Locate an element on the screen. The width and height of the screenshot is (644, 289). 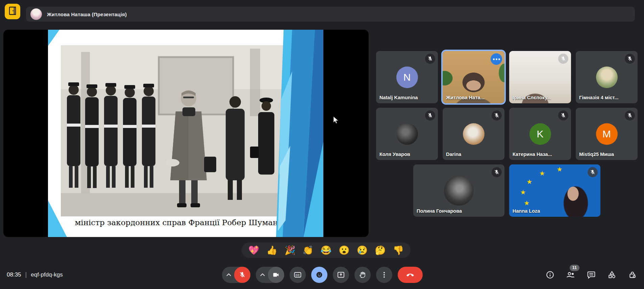
participants-row: Полина Гончарова★★★★★Hanna Loza is located at coordinates (507, 190).